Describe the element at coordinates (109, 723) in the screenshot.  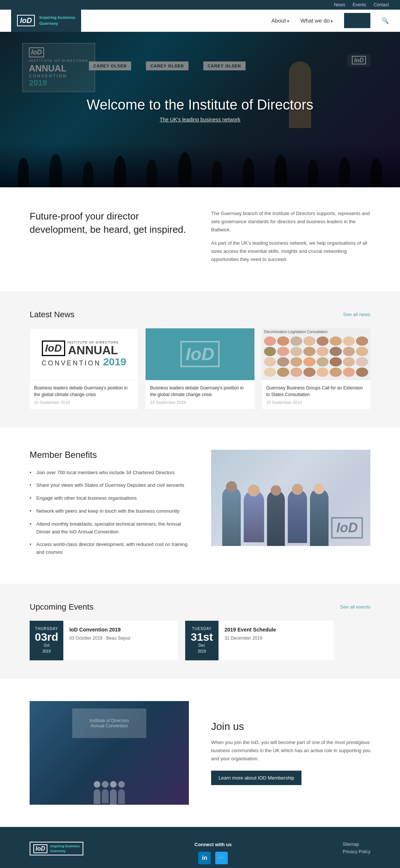
I see `stage-screen: Institute of DirectorsAnnual Convention` at that location.